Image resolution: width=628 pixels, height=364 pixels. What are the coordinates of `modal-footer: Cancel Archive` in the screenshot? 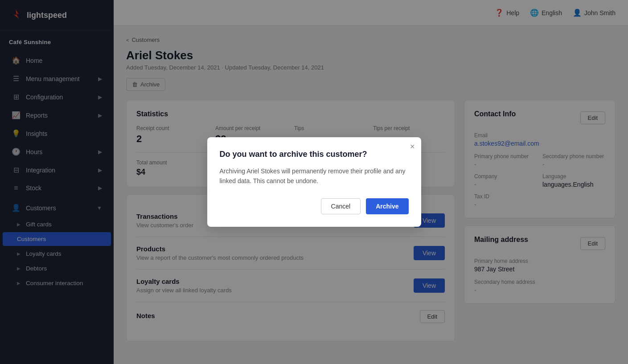 It's located at (314, 206).